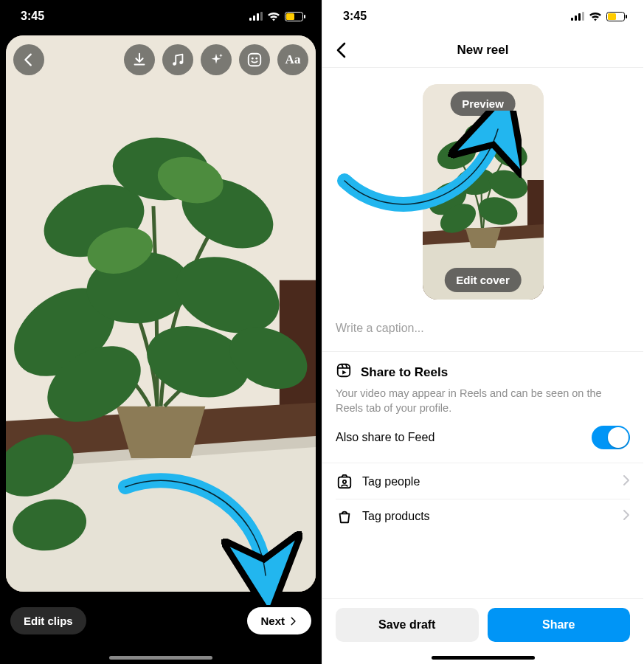 This screenshot has height=664, width=644. Describe the element at coordinates (482, 407) in the screenshot. I see `share-to-reels-section: Share to Reels Your video may appear in …` at that location.